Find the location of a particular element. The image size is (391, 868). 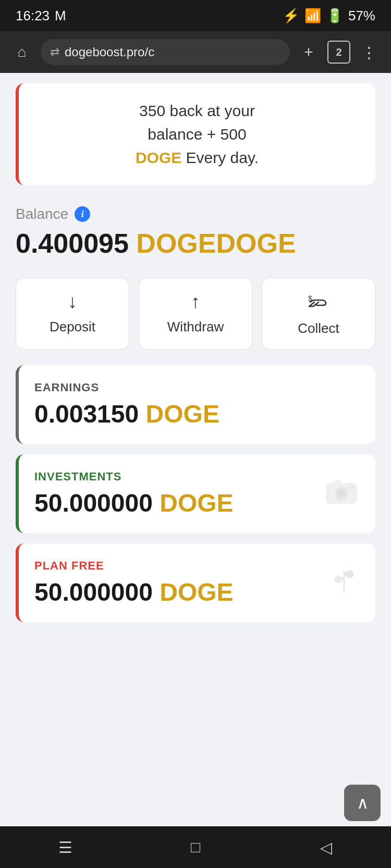

signal-icon: 📶 is located at coordinates (313, 16).